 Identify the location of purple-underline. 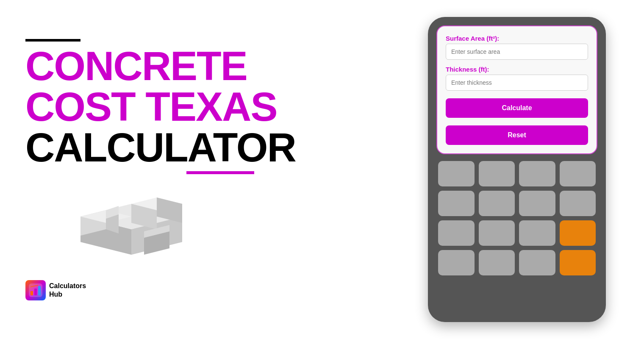
(220, 173).